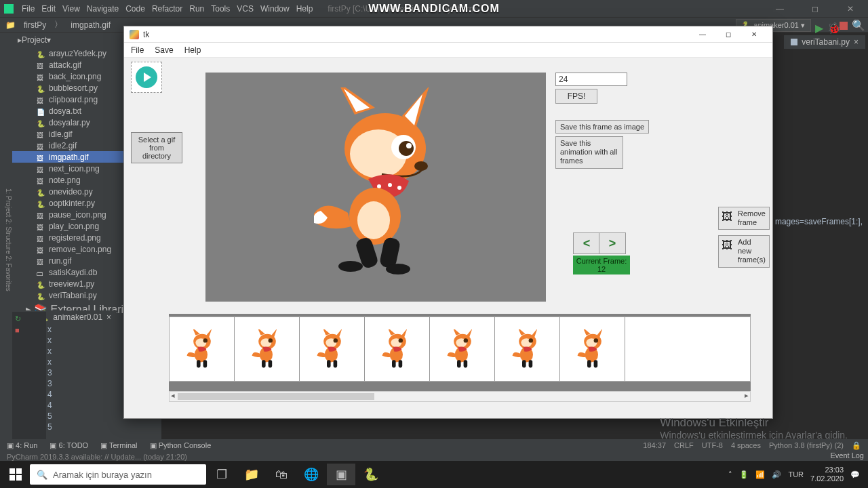  What do you see at coordinates (341, 474) in the screenshot?
I see `pycharm-taskbar-icon: ▣` at bounding box center [341, 474].